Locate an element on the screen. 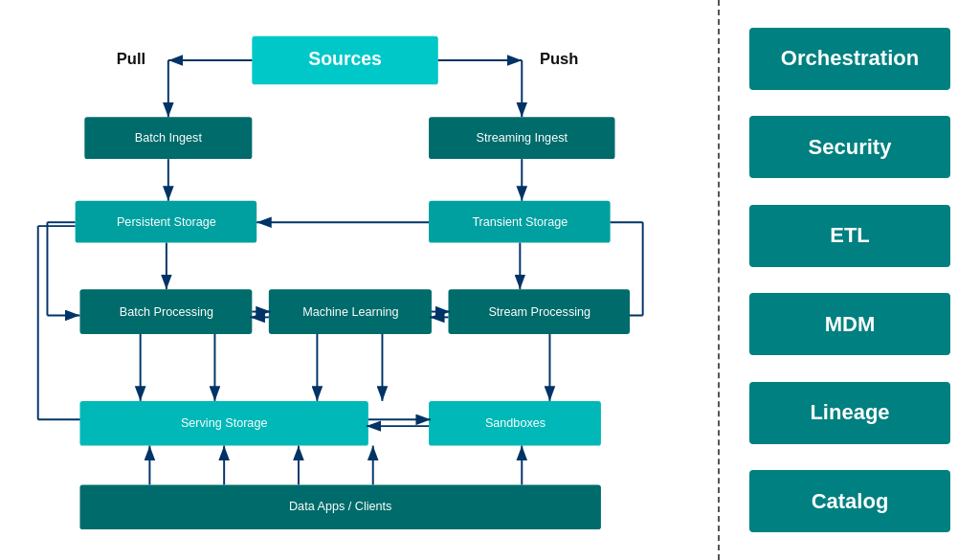 The image size is (980, 560). pull-label: Pull is located at coordinates (131, 59).